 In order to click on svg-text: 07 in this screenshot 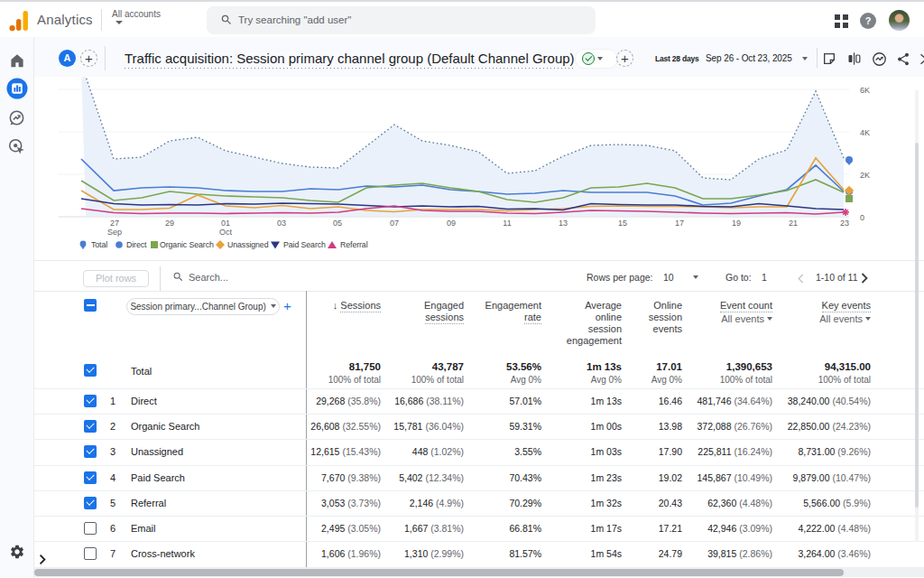, I will do `click(394, 223)`.